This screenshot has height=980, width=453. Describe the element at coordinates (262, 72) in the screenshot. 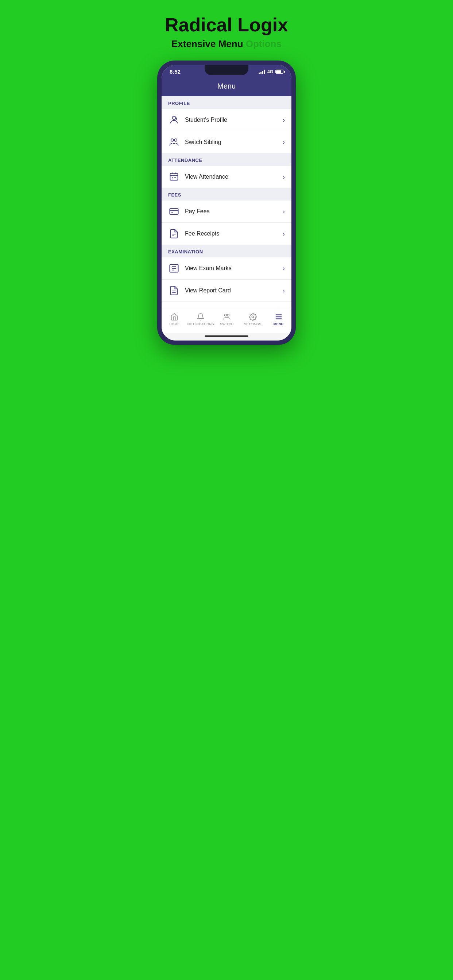

I see `signal-bars` at that location.